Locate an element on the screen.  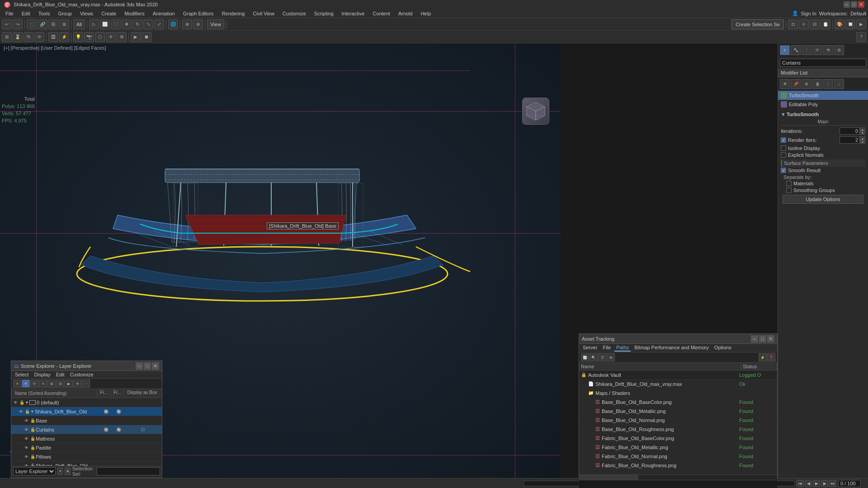
sel-region-button: ⬜ is located at coordinates (105, 24).